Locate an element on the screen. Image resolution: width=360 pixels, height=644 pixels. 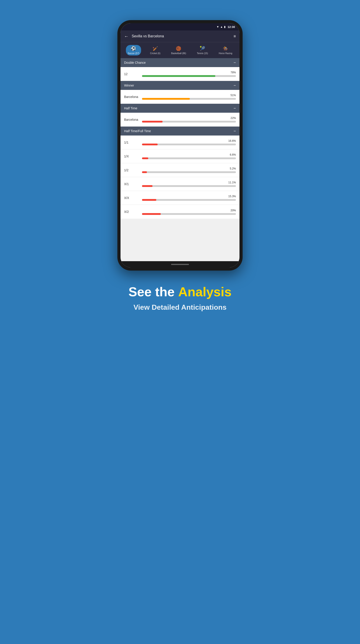
app-header: ← Sevilla vs Barcelona ≡ is located at coordinates (180, 36).